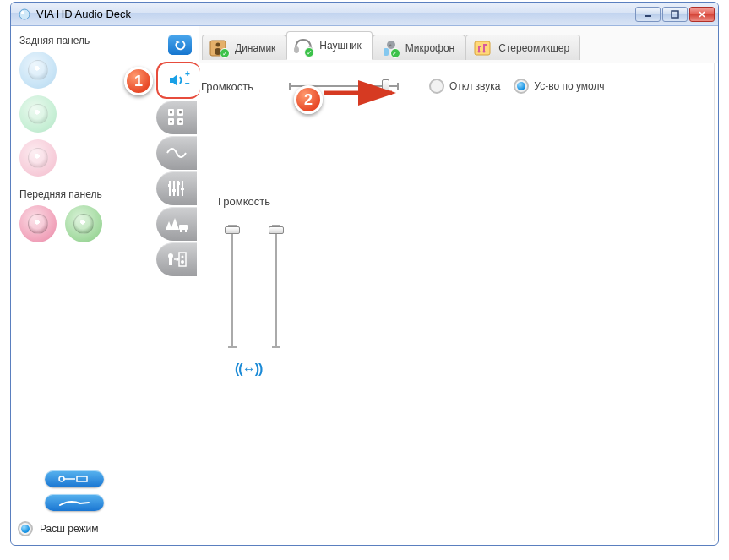 This screenshot has width=729, height=560. I want to click on undo-icon, so click(180, 45).